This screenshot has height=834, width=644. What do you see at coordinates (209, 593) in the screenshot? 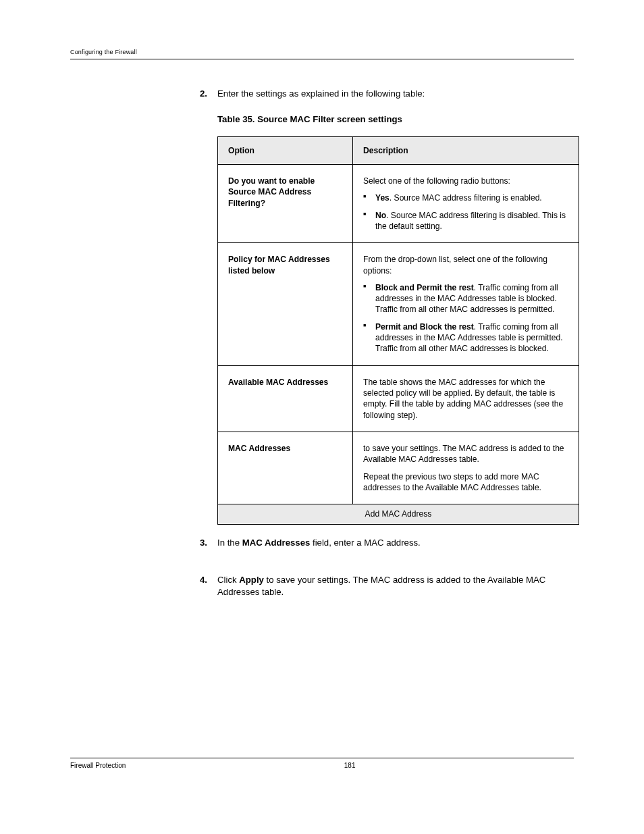
I see `step-4-number: 4.` at bounding box center [209, 593].